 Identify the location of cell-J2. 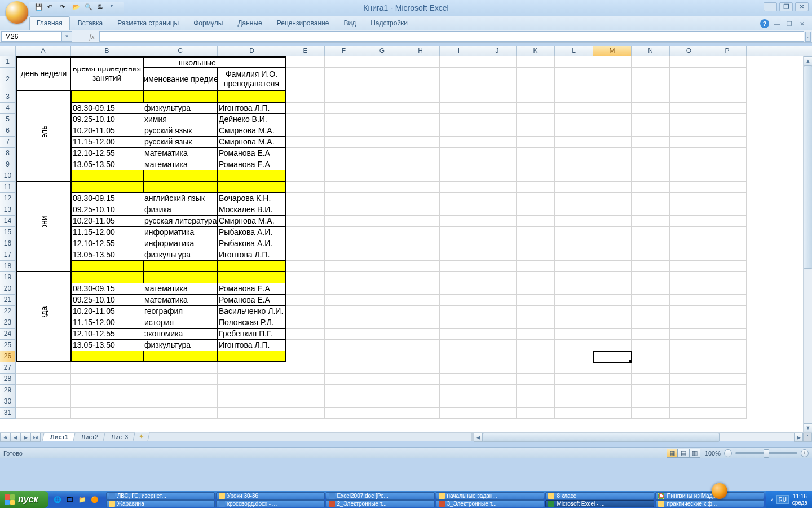
(497, 80).